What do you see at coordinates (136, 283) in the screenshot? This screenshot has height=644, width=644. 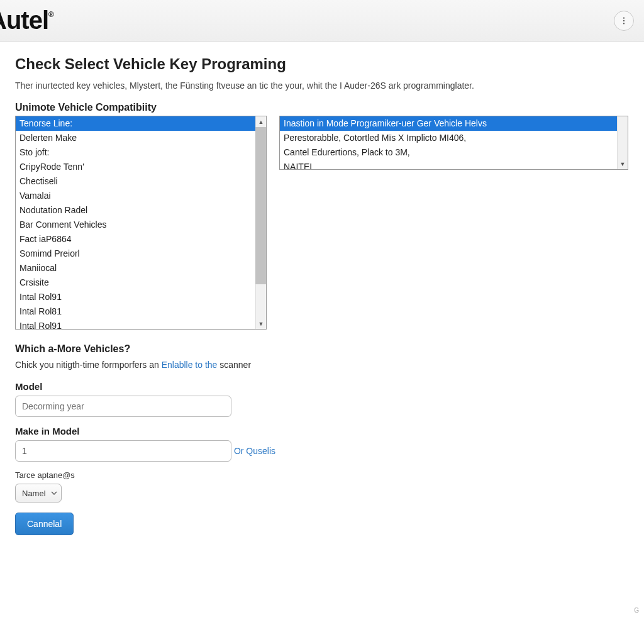 I see `list-item: Crsisite` at bounding box center [136, 283].